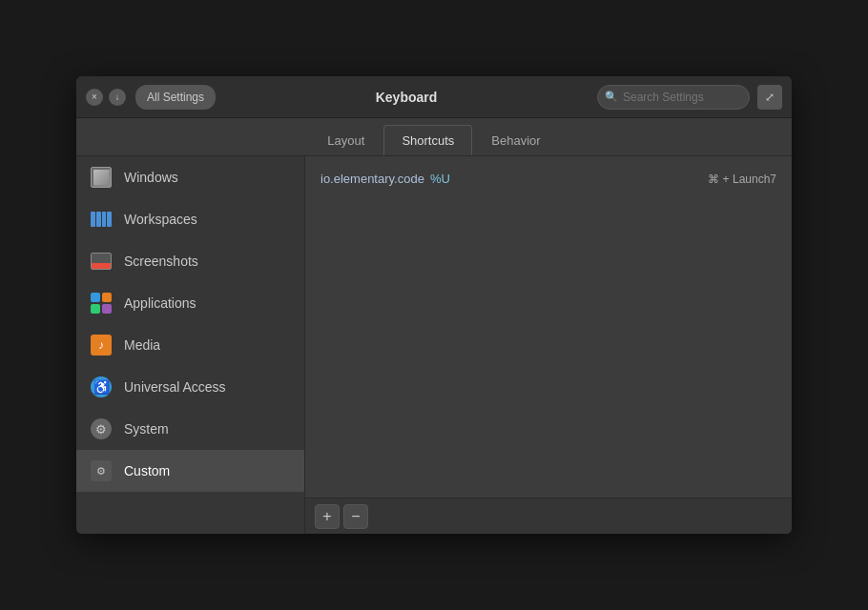 This screenshot has width=868, height=610. Describe the element at coordinates (191, 219) in the screenshot. I see `sidebar-item-workspaces: Workspaces` at that location.